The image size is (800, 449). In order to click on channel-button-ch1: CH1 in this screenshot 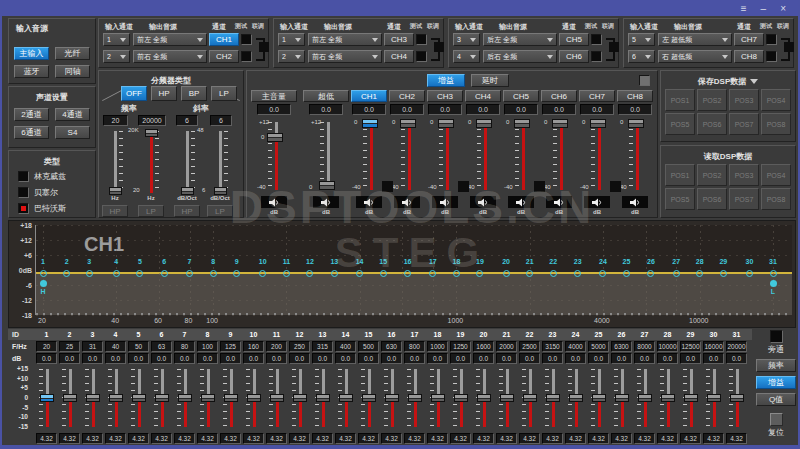, I will do `click(224, 40)`.